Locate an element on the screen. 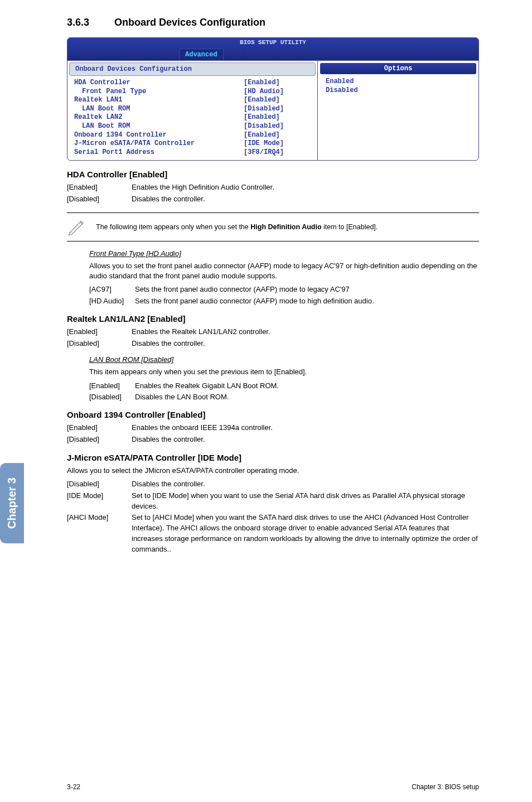  def-desc: Enables the onboard IEEE 1394a controlle… is located at coordinates (306, 428).